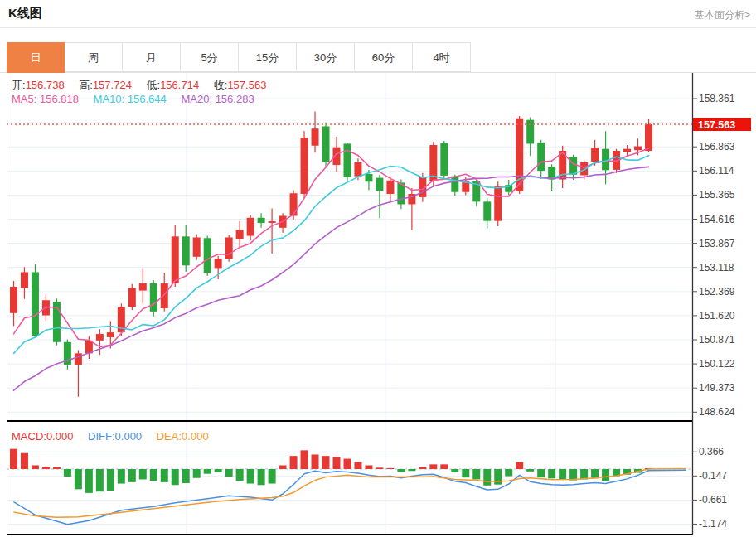  Describe the element at coordinates (717, 364) in the screenshot. I see `y-axis-label: 150.122` at that location.